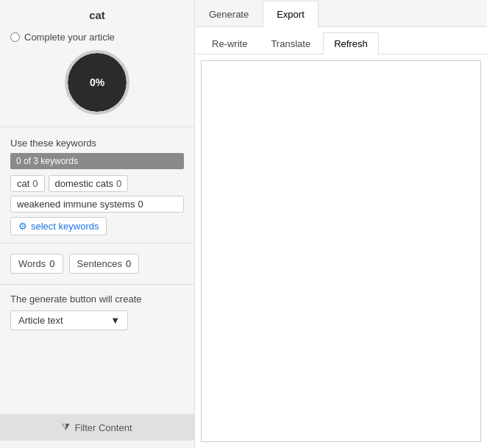 The width and height of the screenshot is (487, 448). I want to click on complete-article-row: Complete your article, so click(97, 37).